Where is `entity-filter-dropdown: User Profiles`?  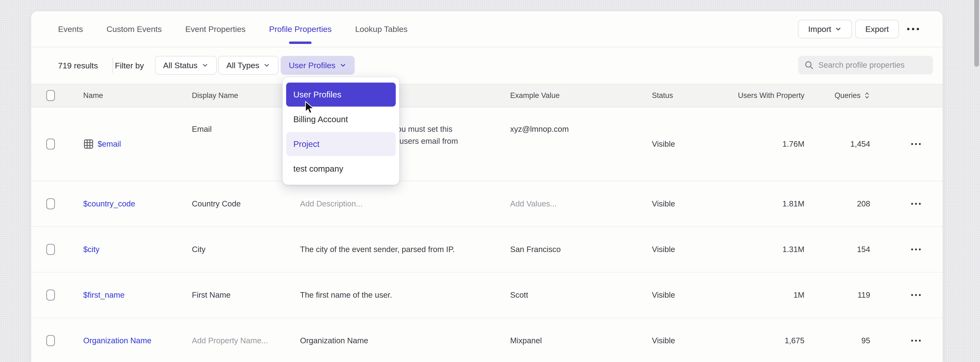 entity-filter-dropdown: User Profiles is located at coordinates (318, 65).